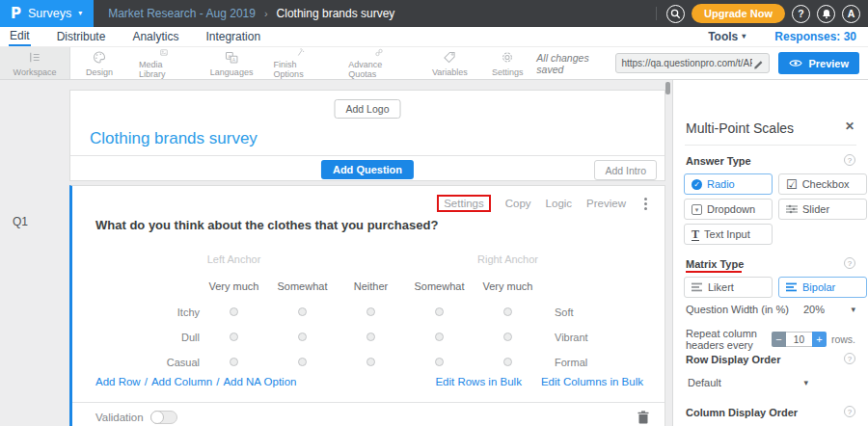  I want to click on close-icon: ✕, so click(850, 126).